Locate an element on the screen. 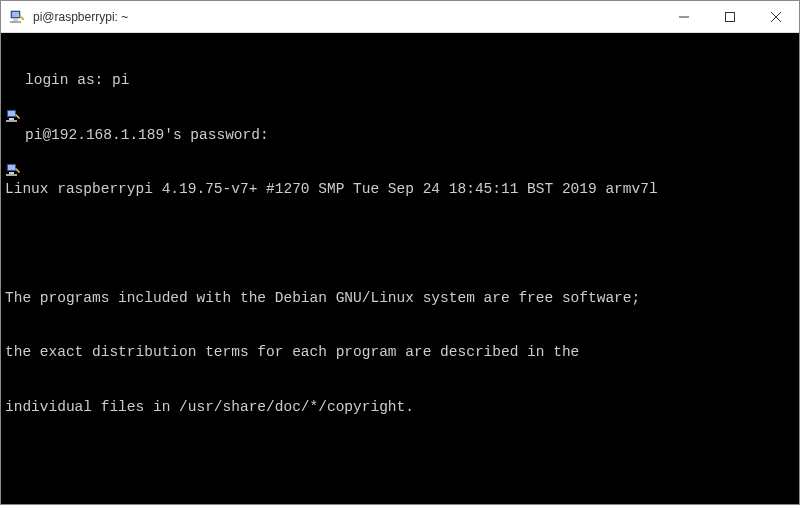  motd-line-2: the exact distribution terms for each pr… is located at coordinates (400, 352).